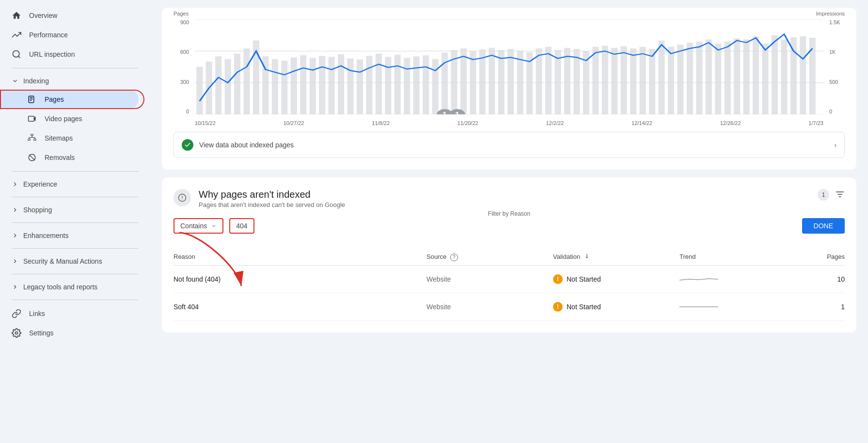 Image resolution: width=868 pixels, height=443 pixels. What do you see at coordinates (509, 145) in the screenshot?
I see `view-indexed-pages-link: View data about indexed pages ›` at bounding box center [509, 145].